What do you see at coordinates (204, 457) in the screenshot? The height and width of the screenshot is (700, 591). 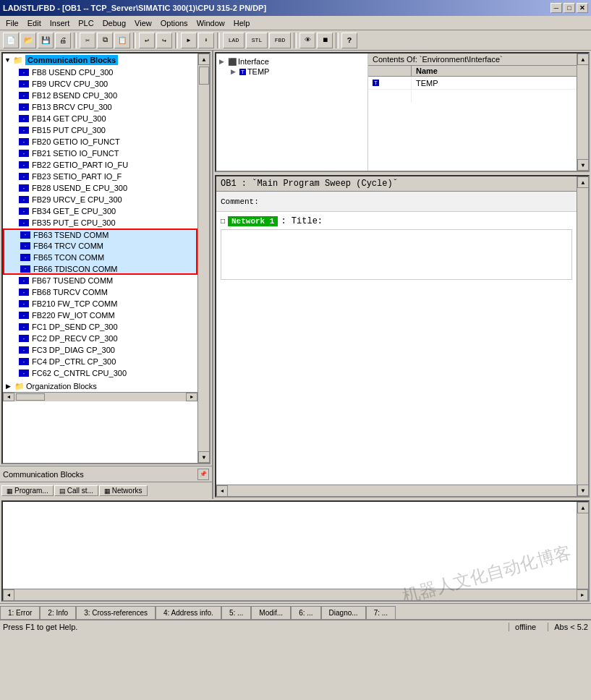 I see `scroll-down-btn: ▼` at bounding box center [204, 457].